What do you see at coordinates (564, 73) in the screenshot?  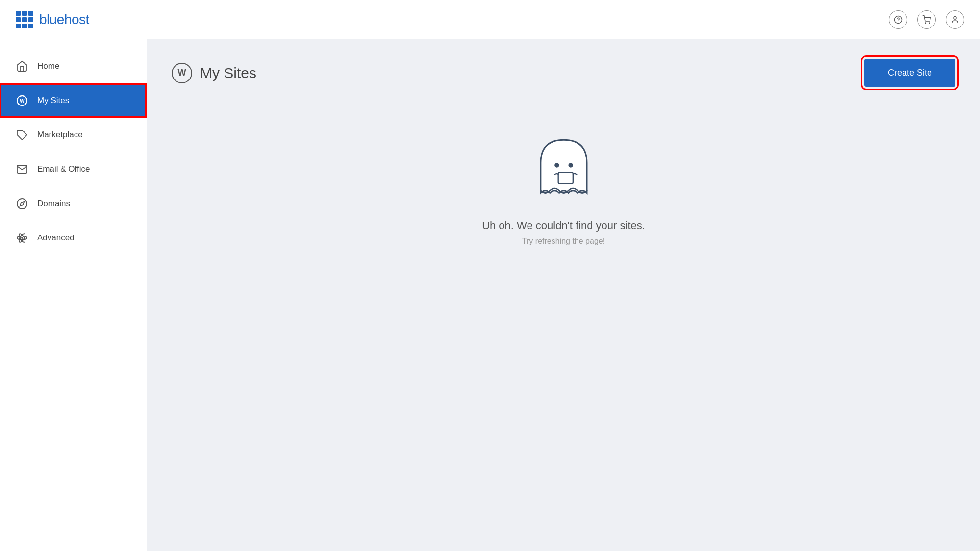 I see `page-header: W My Sites Create Site` at bounding box center [564, 73].